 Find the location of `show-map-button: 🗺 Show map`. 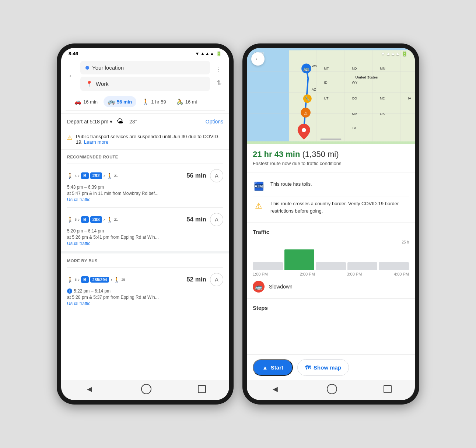

show-map-button: 🗺 Show map is located at coordinates (323, 368).